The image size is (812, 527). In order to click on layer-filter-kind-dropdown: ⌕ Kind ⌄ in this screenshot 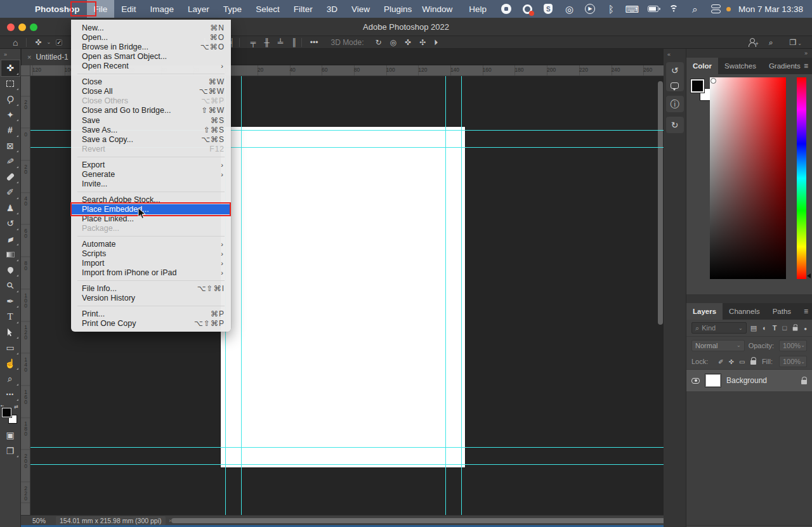, I will do `click(719, 328)`.